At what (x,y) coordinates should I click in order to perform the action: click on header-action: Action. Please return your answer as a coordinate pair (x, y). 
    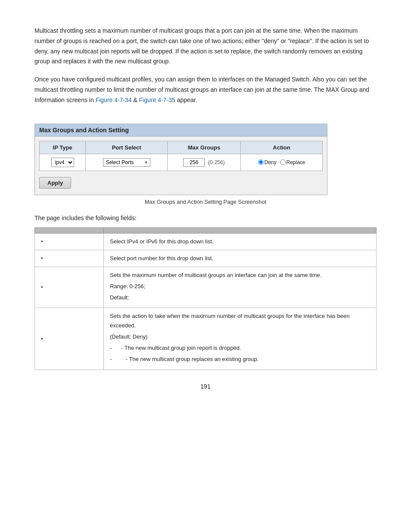
    Looking at the image, I should click on (282, 147).